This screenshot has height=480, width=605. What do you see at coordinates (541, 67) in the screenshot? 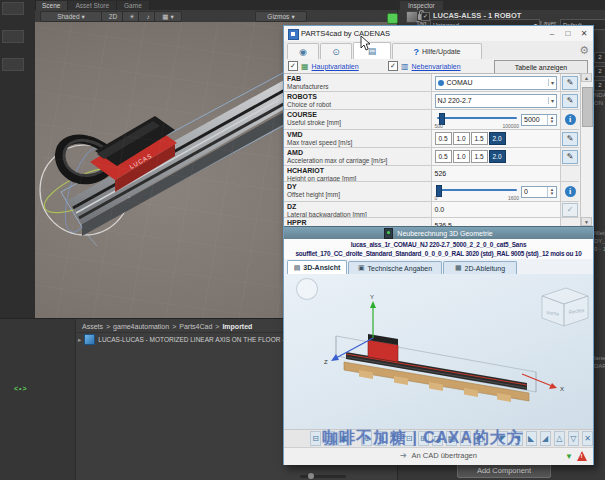
I see `tabelle-anzeigen-button: Tabelle anzeigen` at bounding box center [541, 67].